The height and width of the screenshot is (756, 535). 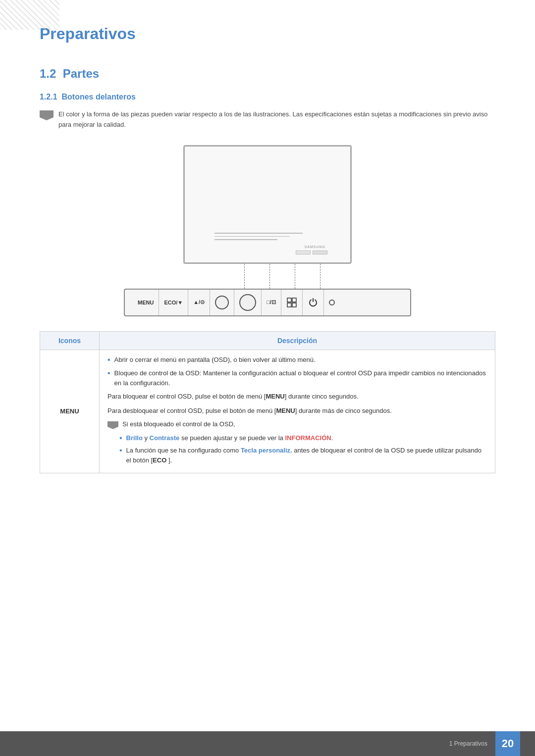 What do you see at coordinates (271, 302) in the screenshot?
I see `btn-source-label: □/⊡` at bounding box center [271, 302].